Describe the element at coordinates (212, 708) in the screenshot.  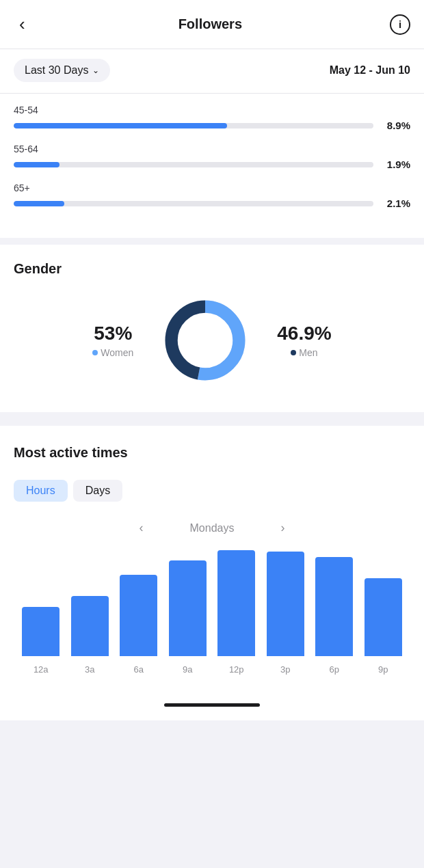
I see `bottom-indicator` at that location.